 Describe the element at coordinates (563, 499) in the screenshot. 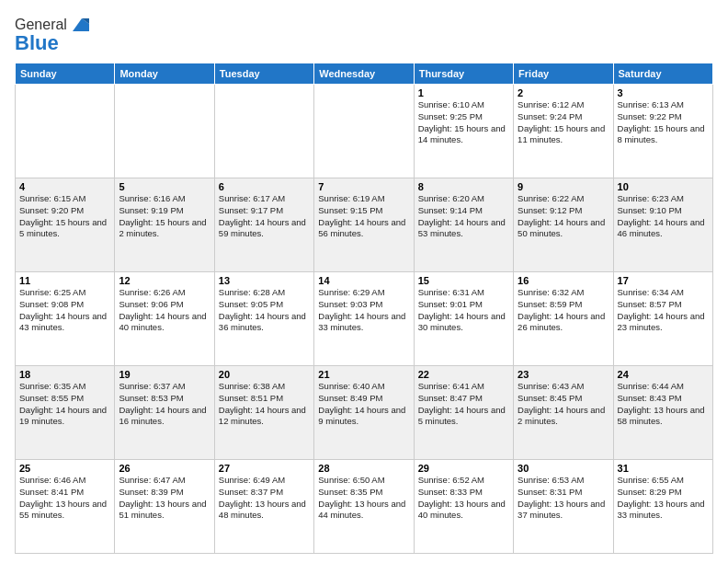

I see `day-info: Sunrise: 6:53 AM Sunset: 8:31 PM Dayligh…` at that location.